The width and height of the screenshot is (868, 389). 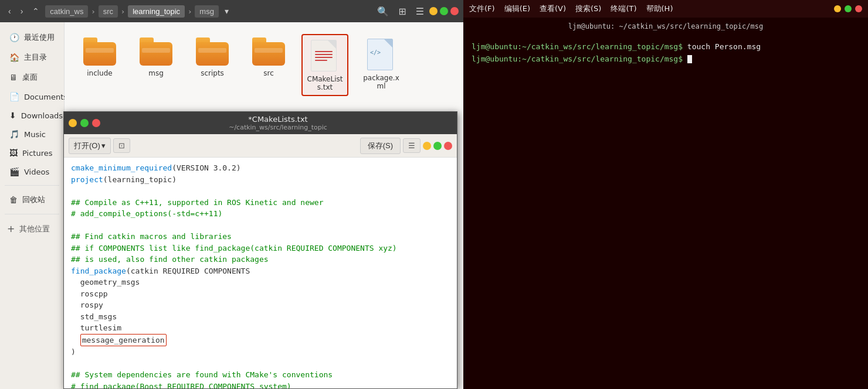 What do you see at coordinates (13, 153) in the screenshot?
I see `pictures-icon: 🖼` at bounding box center [13, 153].